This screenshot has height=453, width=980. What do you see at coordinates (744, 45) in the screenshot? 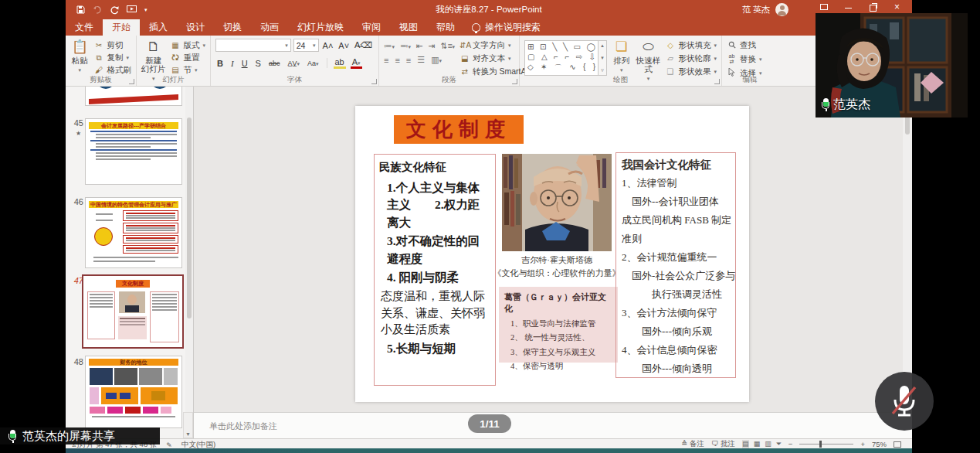
I see `find-button: 查找` at bounding box center [744, 45].